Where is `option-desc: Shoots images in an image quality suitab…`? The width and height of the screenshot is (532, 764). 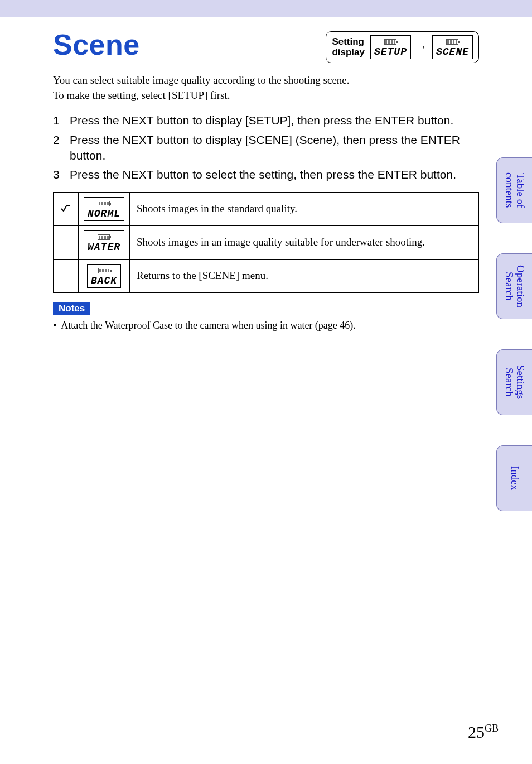
option-desc: Shoots images in an image quality suitab… is located at coordinates (304, 242).